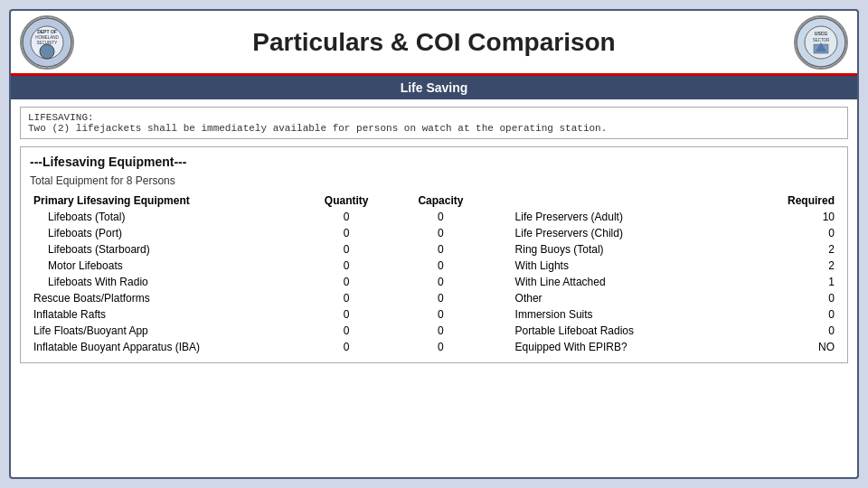 This screenshot has width=868, height=488. What do you see at coordinates (623, 282) in the screenshot?
I see `row-right-label: With Line Attached` at bounding box center [623, 282].